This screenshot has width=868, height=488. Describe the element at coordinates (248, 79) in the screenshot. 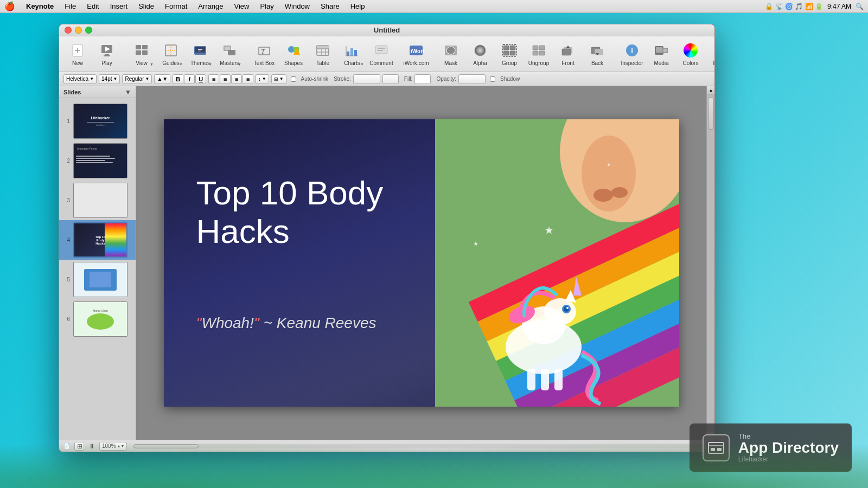

I see `align-justify-button: ≡` at that location.